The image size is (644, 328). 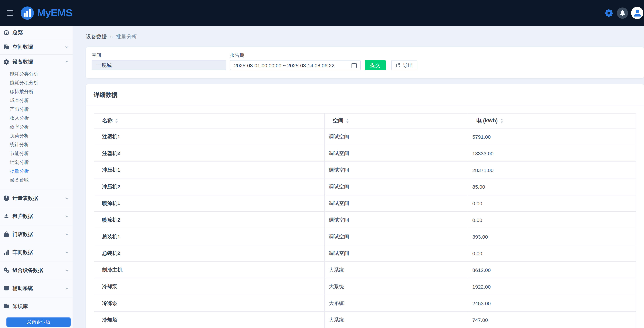 I want to click on period-value: 2025-03-01 00:00:00 ~ 2025-03-14 08:06:2…, so click(x=284, y=65).